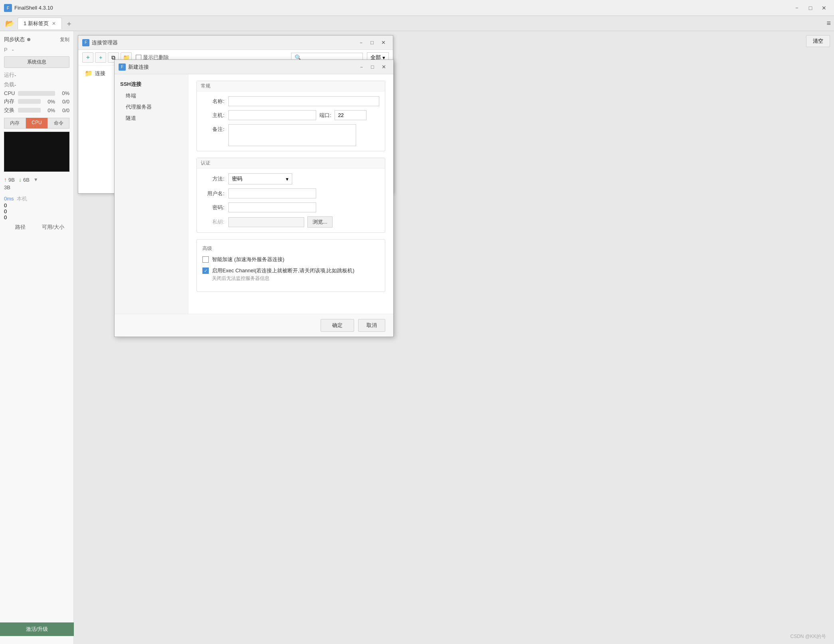 The image size is (834, 644). What do you see at coordinates (8, 8) in the screenshot?
I see `app-icon: F` at bounding box center [8, 8].